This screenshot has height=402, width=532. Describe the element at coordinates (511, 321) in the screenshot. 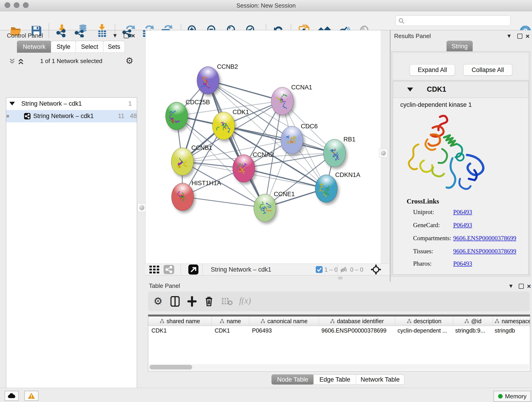

I see `column-header-namespace: namespace` at that location.